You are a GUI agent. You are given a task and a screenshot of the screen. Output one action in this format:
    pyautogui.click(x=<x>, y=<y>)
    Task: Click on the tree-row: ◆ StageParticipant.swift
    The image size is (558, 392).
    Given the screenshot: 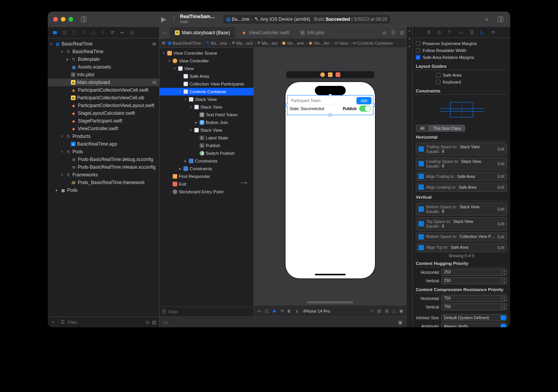 What is the action you would take?
    pyautogui.click(x=103, y=121)
    